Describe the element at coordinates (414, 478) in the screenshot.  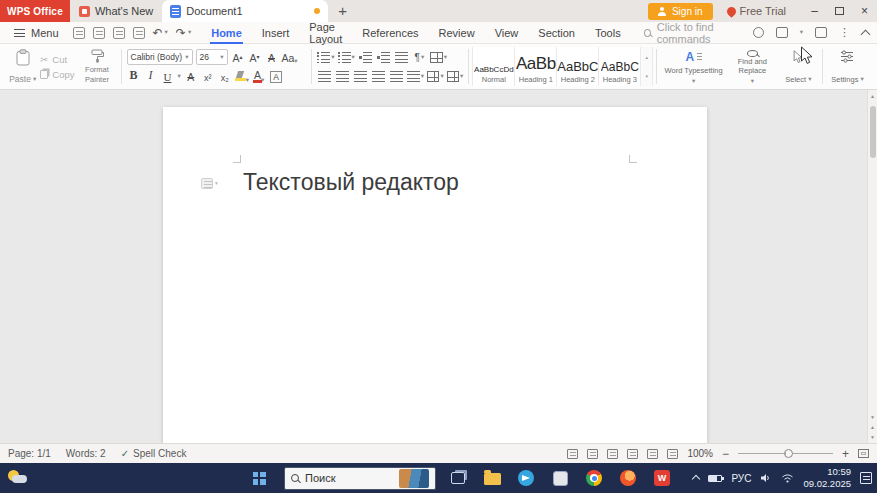
I see `search-highlight-thumbnail` at that location.